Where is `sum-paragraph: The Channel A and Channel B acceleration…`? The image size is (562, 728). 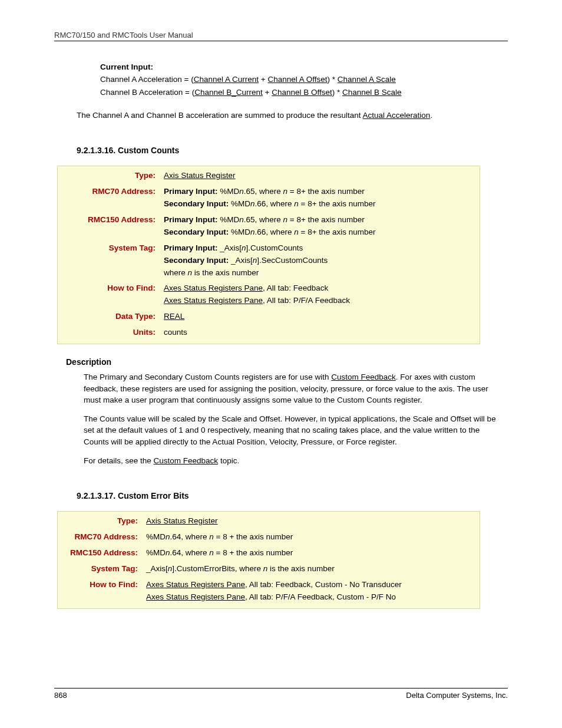 sum-paragraph: The Channel A and Channel B acceleration… is located at coordinates (292, 116).